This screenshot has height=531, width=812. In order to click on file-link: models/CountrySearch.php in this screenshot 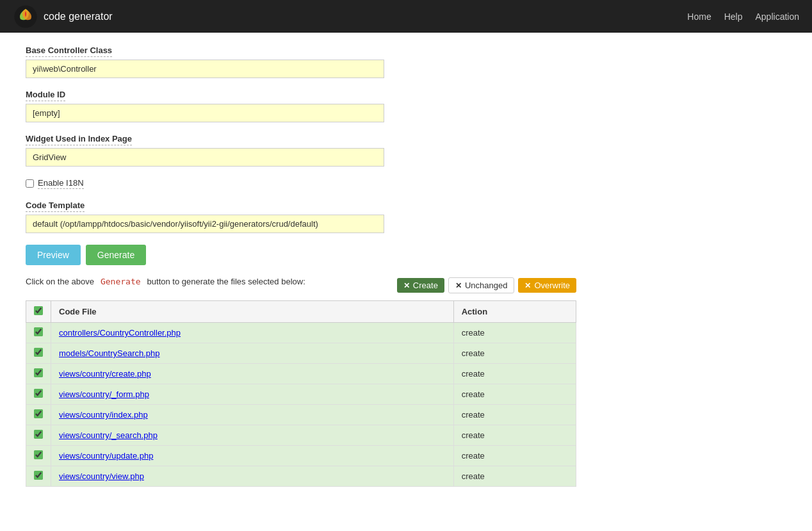, I will do `click(110, 354)`.